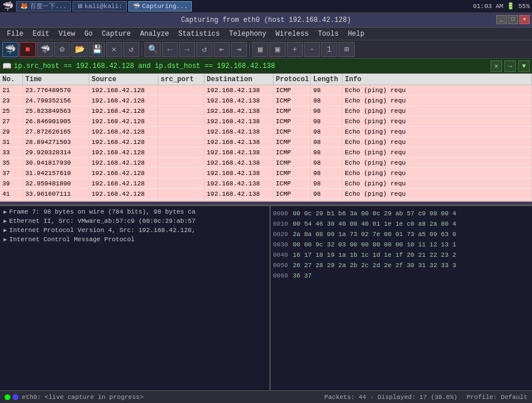 This screenshot has width=532, height=403. What do you see at coordinates (266, 101) in the screenshot?
I see `table-row: 23 24.799352156 192.168.42.128 192.168.4…` at bounding box center [266, 101].